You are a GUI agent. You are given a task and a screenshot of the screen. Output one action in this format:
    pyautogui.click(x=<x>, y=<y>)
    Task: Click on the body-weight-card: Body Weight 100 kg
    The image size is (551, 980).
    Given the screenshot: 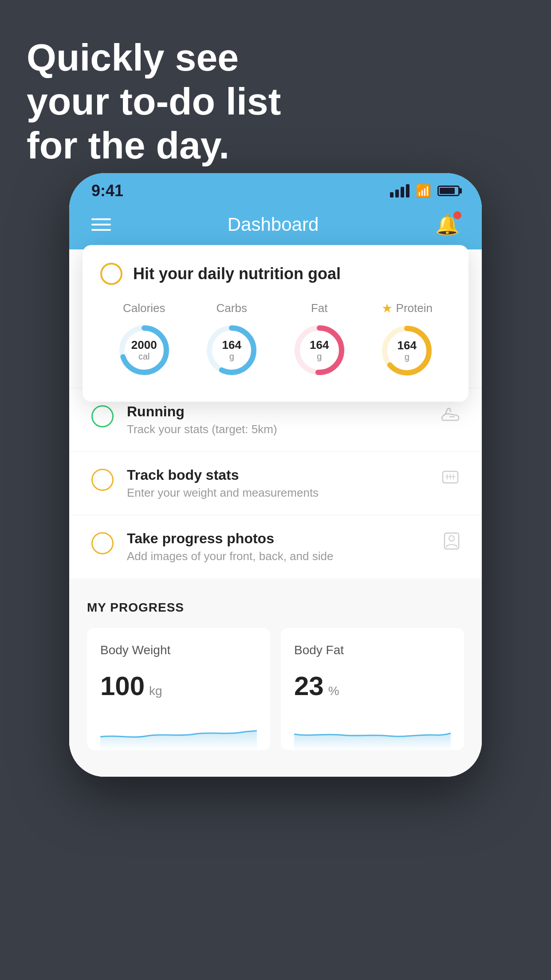 What is the action you would take?
    pyautogui.click(x=178, y=689)
    